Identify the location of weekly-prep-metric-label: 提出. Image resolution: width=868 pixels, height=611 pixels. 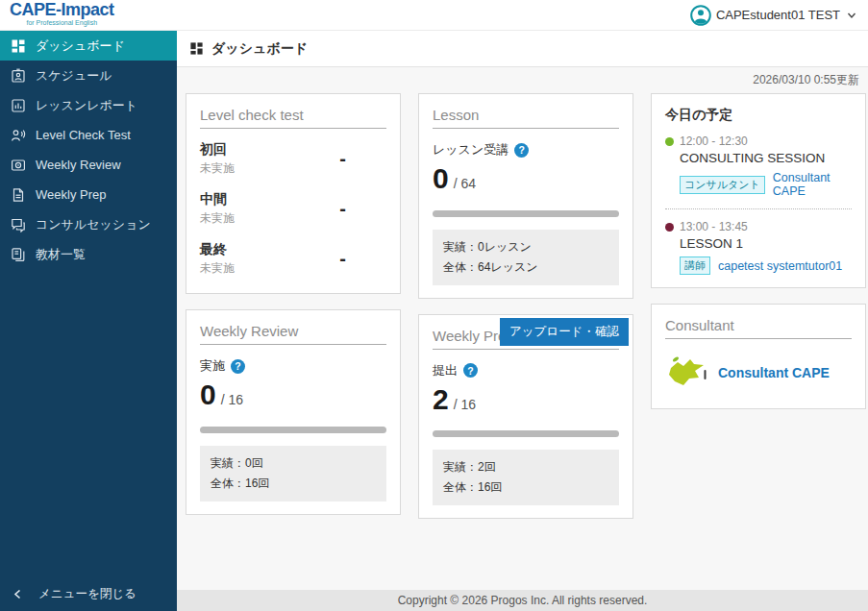
(445, 371).